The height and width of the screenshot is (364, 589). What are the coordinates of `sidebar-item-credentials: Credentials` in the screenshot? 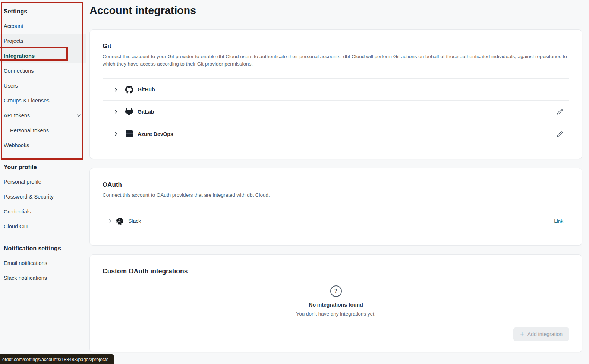 It's located at (43, 212).